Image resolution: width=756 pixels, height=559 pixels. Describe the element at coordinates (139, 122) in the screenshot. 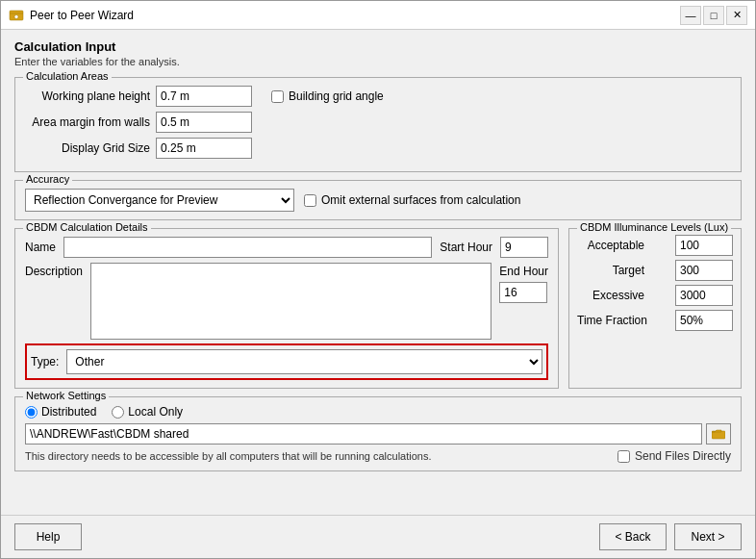

I see `area-margin-row: Area margin from walls` at that location.